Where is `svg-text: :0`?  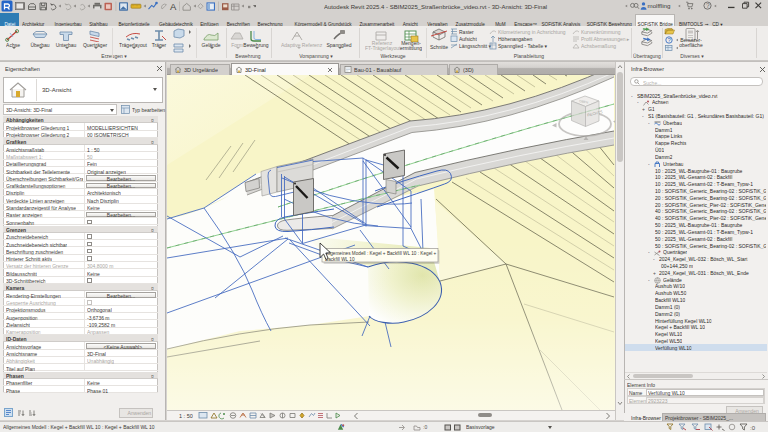 svg-text: :0 is located at coordinates (753, 428).